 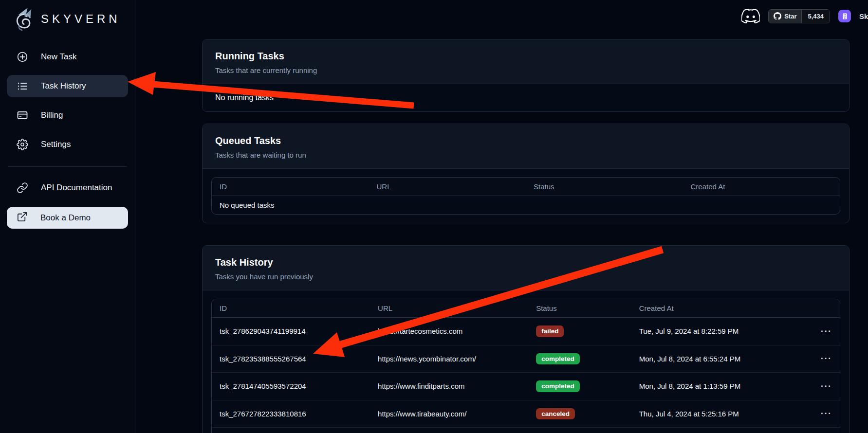 I want to click on task-url-cell: https://tartecosmetics.com, so click(x=449, y=332).